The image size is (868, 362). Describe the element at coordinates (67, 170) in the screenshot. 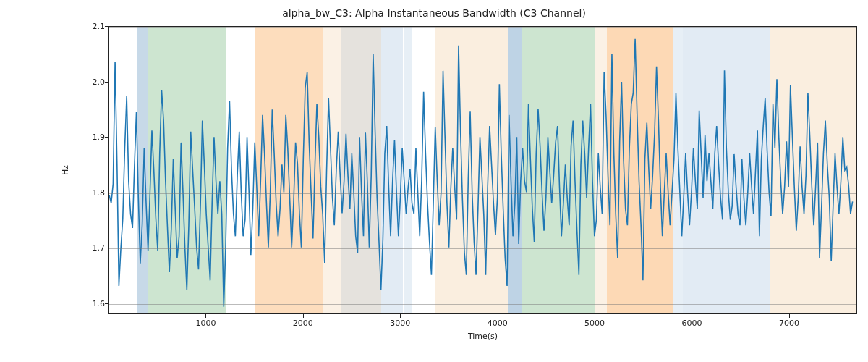

I see `y-axis-label: Hz` at that location.